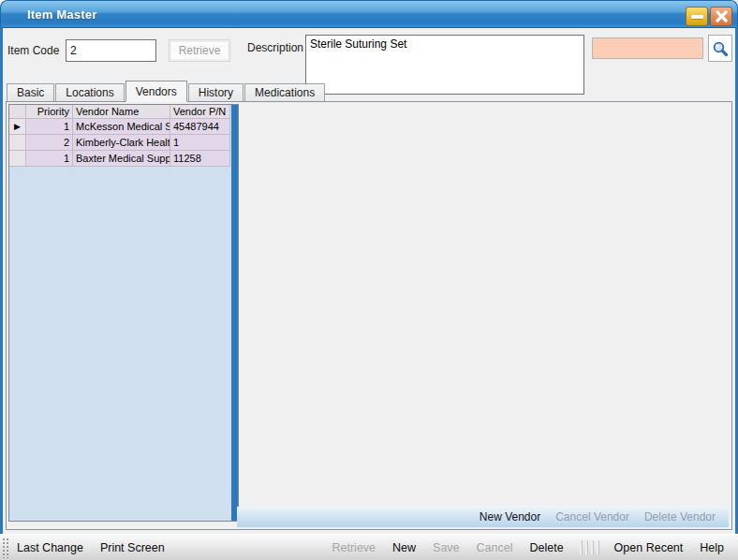 The width and height of the screenshot is (738, 560). I want to click on item-lookup-input, so click(648, 49).